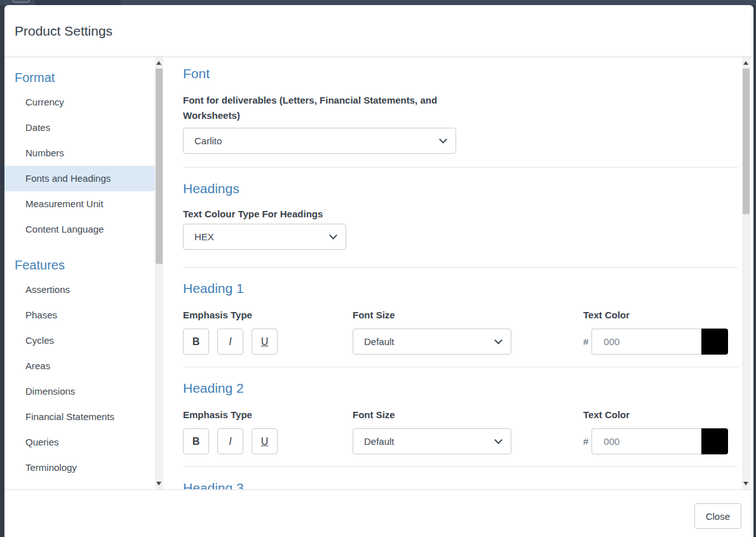 Image resolution: width=756 pixels, height=537 pixels. I want to click on modal-footer: Close, so click(379, 513).